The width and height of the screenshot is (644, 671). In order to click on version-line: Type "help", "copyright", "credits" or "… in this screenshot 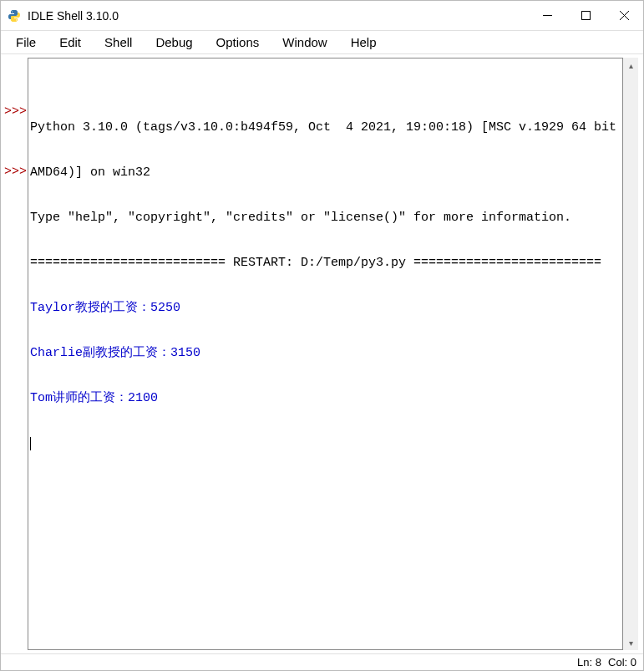, I will do `click(326, 218)`.